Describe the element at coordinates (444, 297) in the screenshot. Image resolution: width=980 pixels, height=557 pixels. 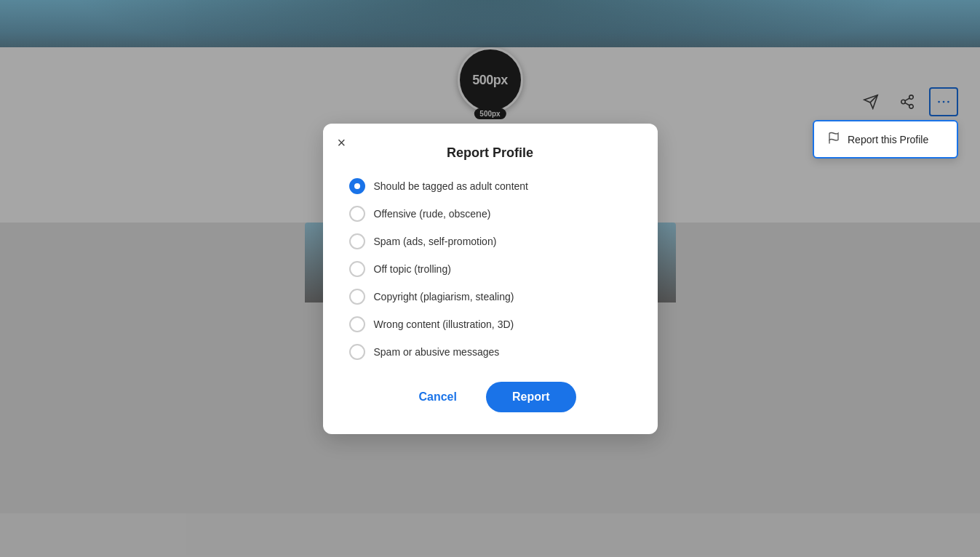
I see `radio-label: Copyright (plagiarism, stealing)` at that location.